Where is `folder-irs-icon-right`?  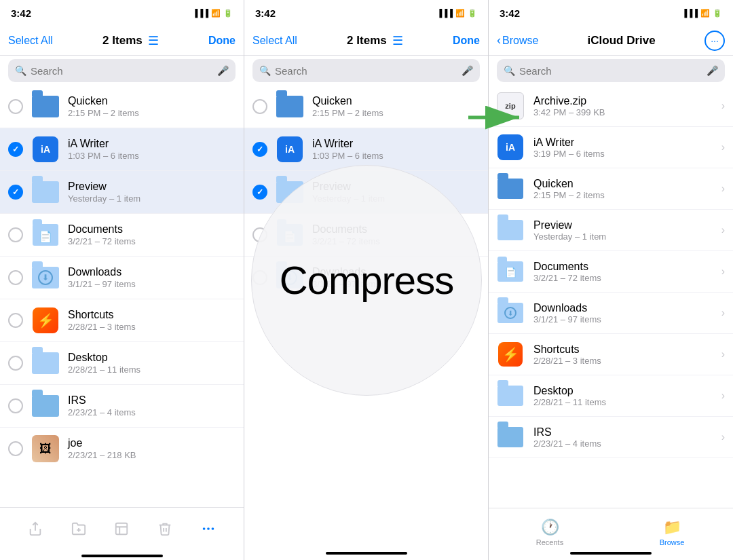
folder-irs-icon-right is located at coordinates (510, 437).